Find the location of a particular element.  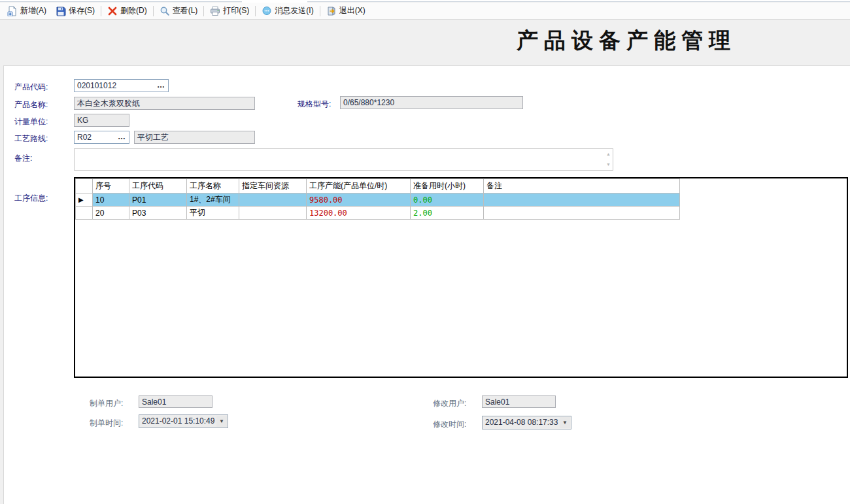

modify-time-combo: 2021-04-08 08:17:33 ▼ is located at coordinates (527, 422).